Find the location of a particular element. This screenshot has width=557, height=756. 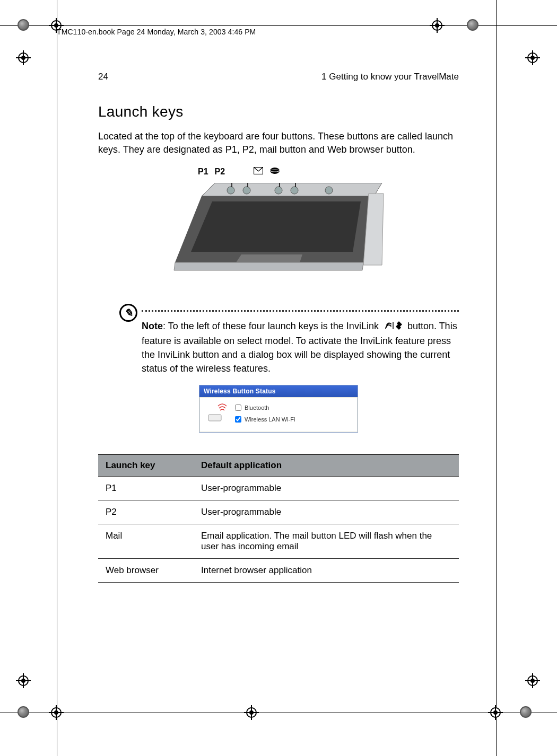

wireless-dialog-icon is located at coordinates (217, 414).